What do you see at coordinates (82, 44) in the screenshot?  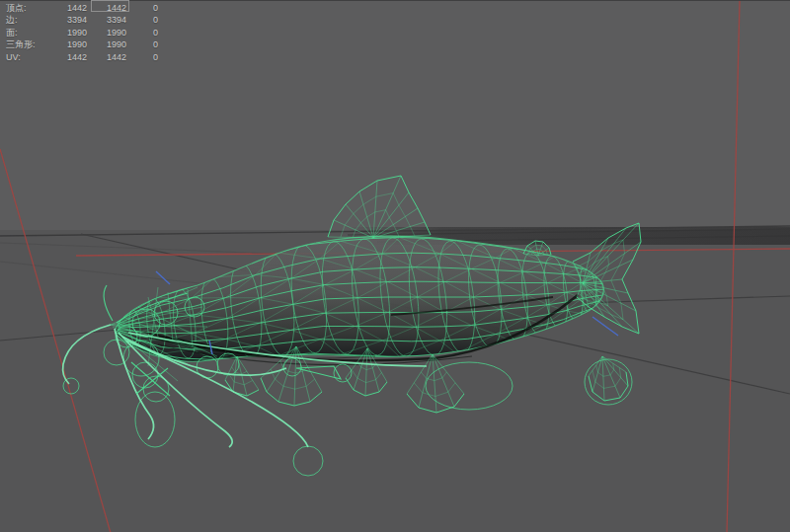 I see `stats-row-triangles: 三角形: 1990 1990 0` at bounding box center [82, 44].